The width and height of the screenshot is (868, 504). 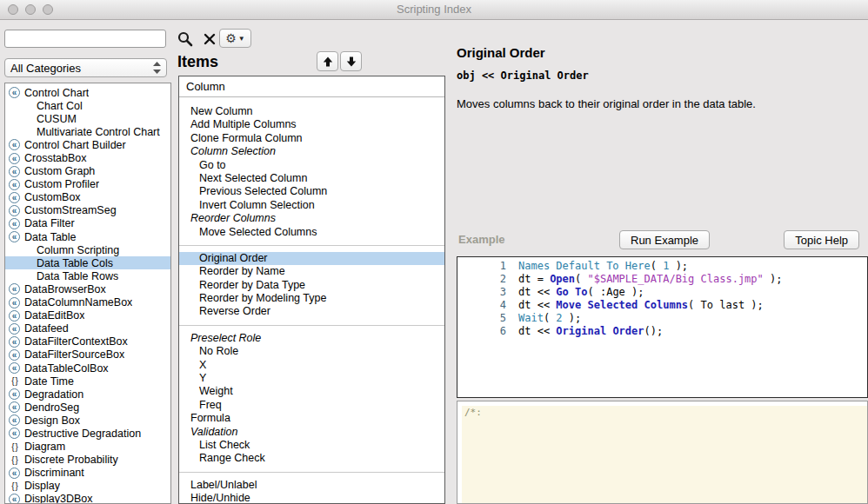 I want to click on category-item: { }Date Time, so click(x=88, y=381).